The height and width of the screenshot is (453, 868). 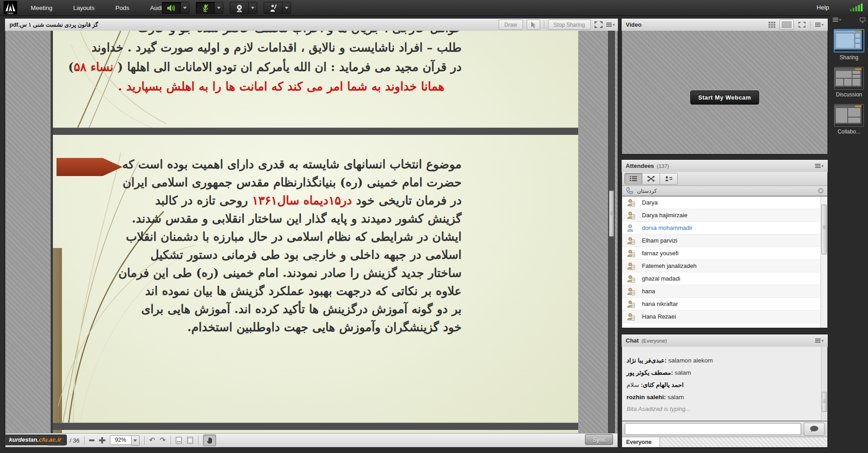 What do you see at coordinates (273, 8) in the screenshot?
I see `raise-hand-button` at bounding box center [273, 8].